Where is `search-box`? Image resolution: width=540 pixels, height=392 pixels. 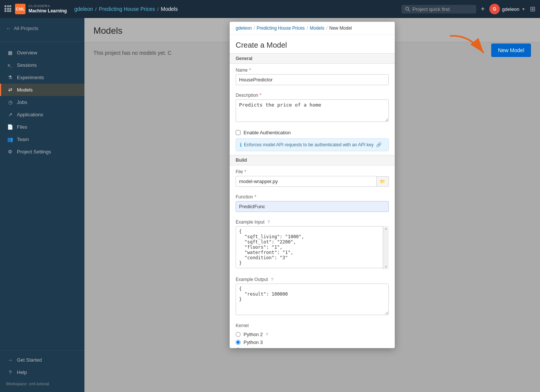 search-box is located at coordinates (439, 9).